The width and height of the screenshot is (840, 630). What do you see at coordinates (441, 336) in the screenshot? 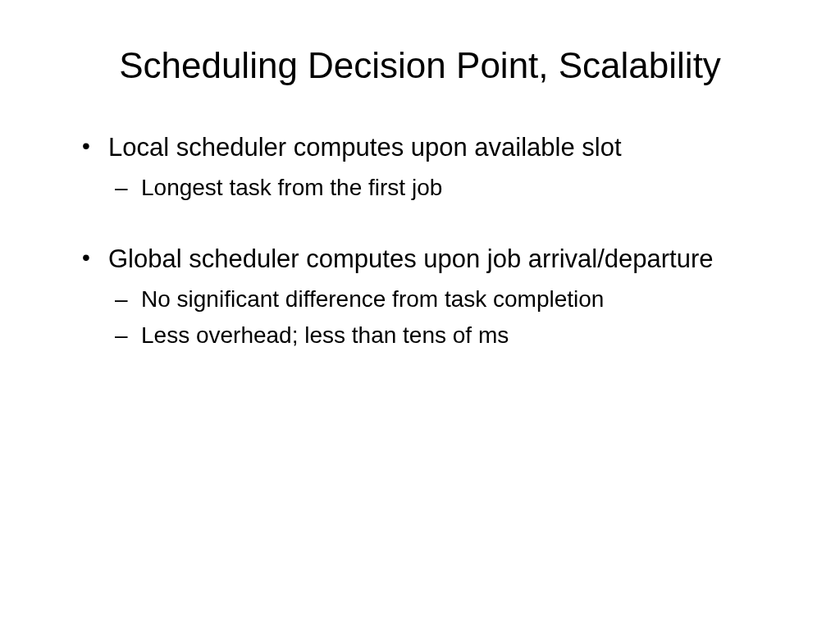
I see `list-item: Less overhead; less than tens of ms` at bounding box center [441, 336].